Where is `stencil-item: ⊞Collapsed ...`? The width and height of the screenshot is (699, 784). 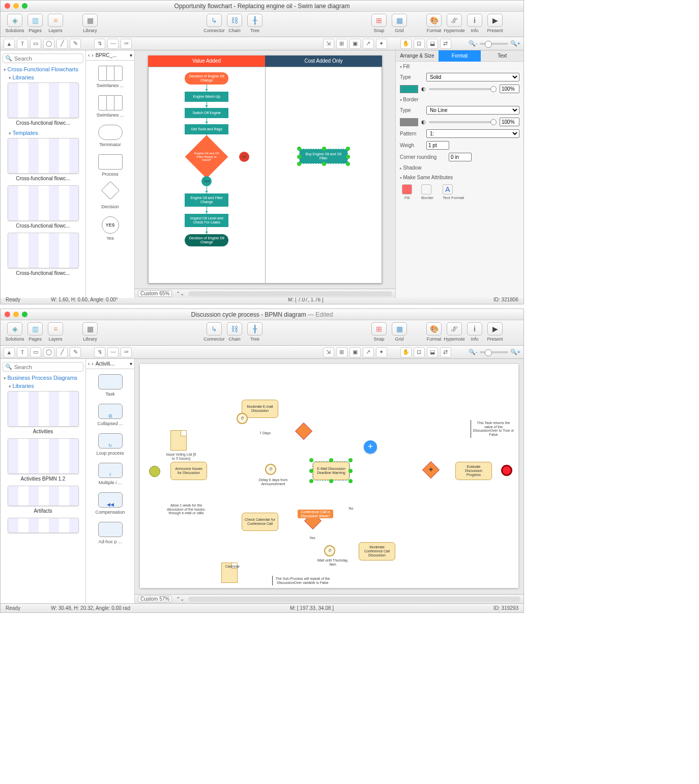 stencil-item: ⊞Collapsed ... is located at coordinates (110, 413).